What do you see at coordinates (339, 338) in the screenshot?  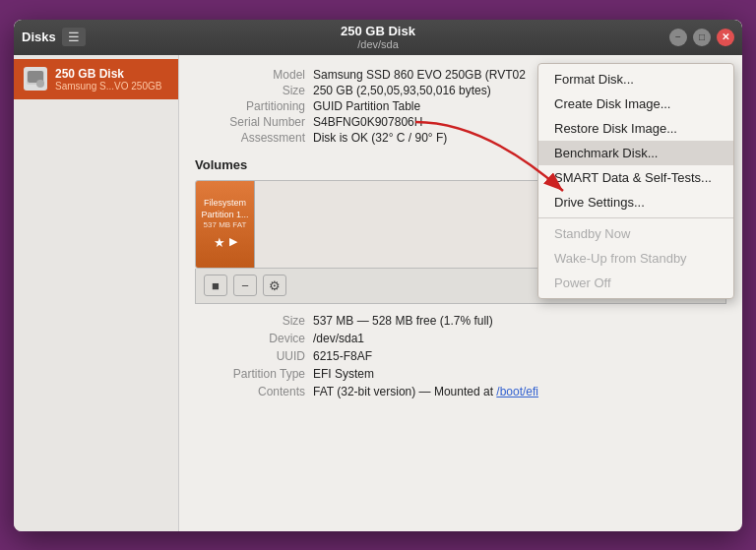 I see `detail-device-value: /dev/sda1` at bounding box center [339, 338].